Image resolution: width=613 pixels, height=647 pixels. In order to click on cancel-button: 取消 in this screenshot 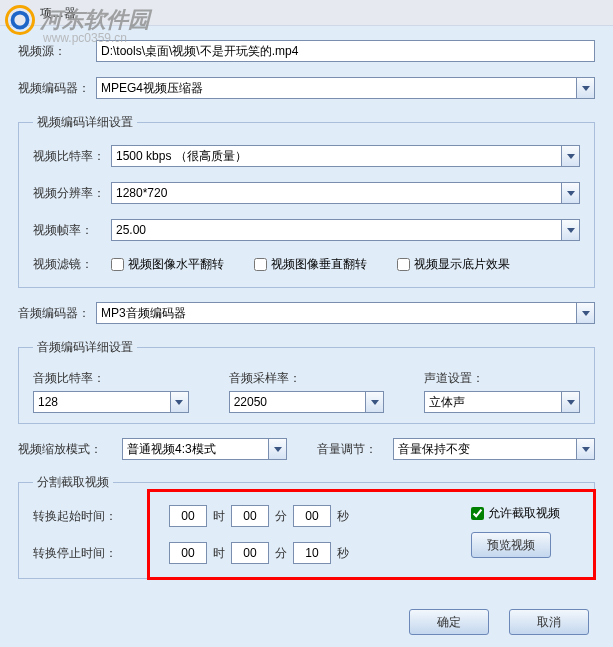, I will do `click(549, 622)`.